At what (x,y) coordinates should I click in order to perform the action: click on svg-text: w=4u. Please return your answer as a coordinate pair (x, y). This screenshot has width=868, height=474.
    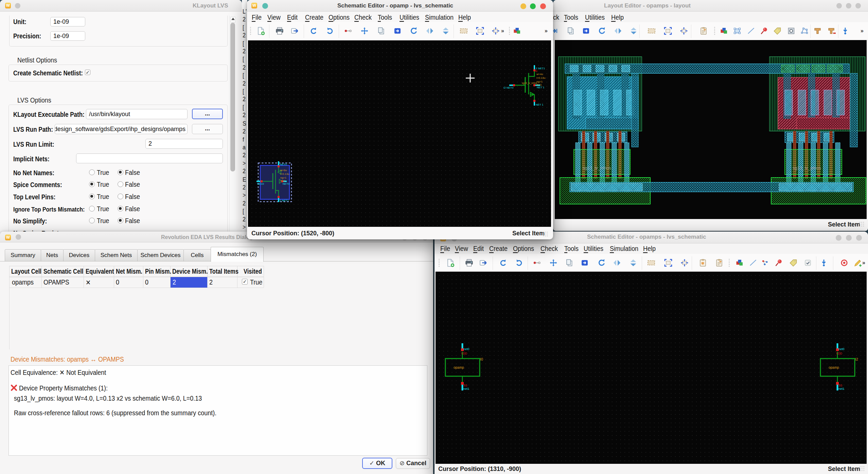
    Looking at the image, I should click on (539, 74).